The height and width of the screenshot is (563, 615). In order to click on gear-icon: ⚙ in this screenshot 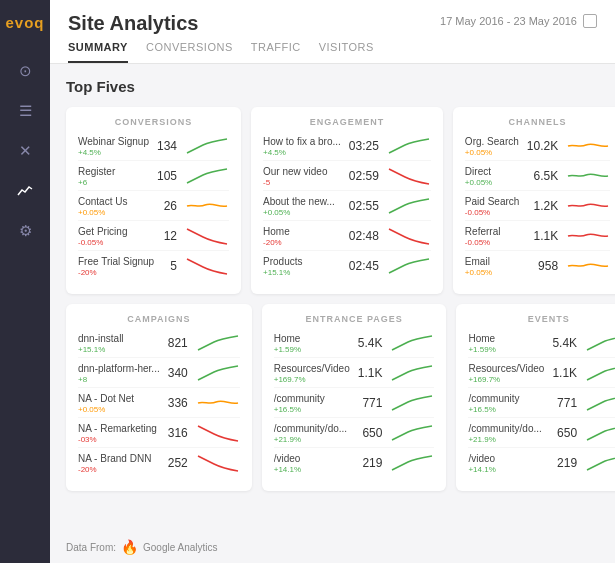, I will do `click(25, 231)`.